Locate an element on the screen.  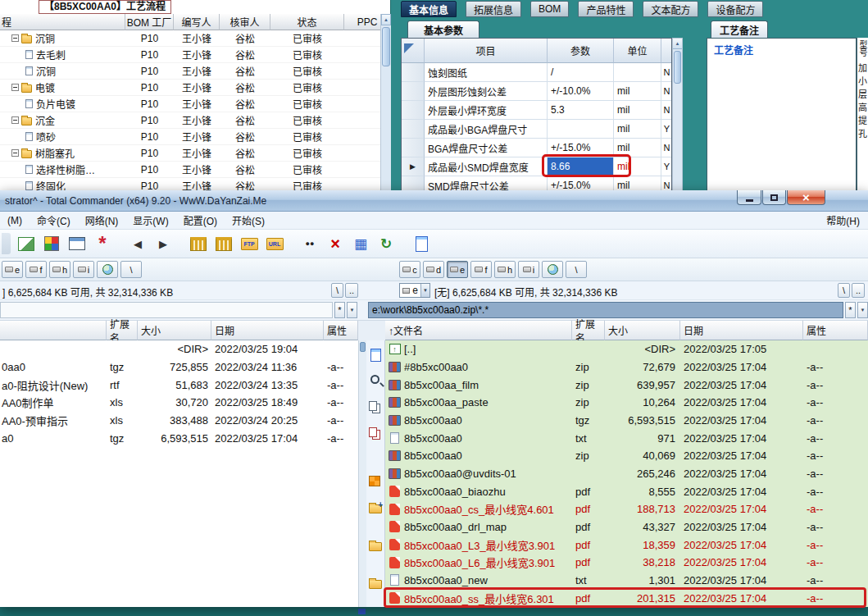
param-row: 外层最小焊环宽度5.3milN is located at coordinates (536, 110).